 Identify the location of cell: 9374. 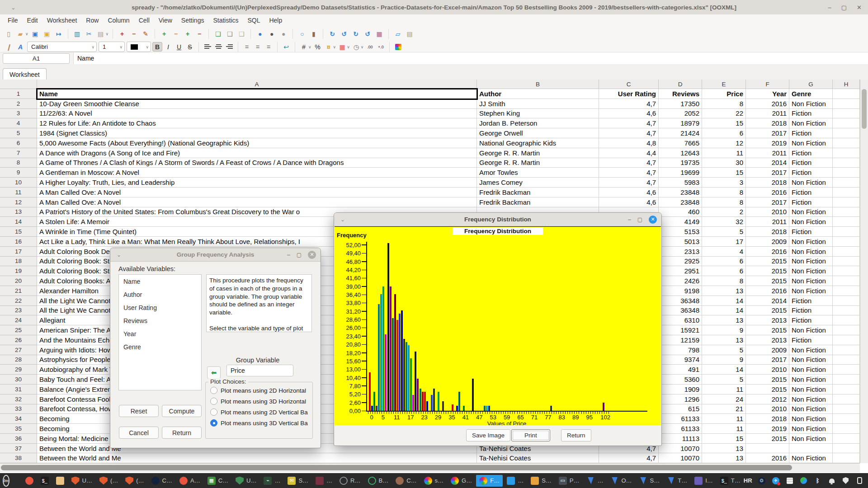
(680, 360).